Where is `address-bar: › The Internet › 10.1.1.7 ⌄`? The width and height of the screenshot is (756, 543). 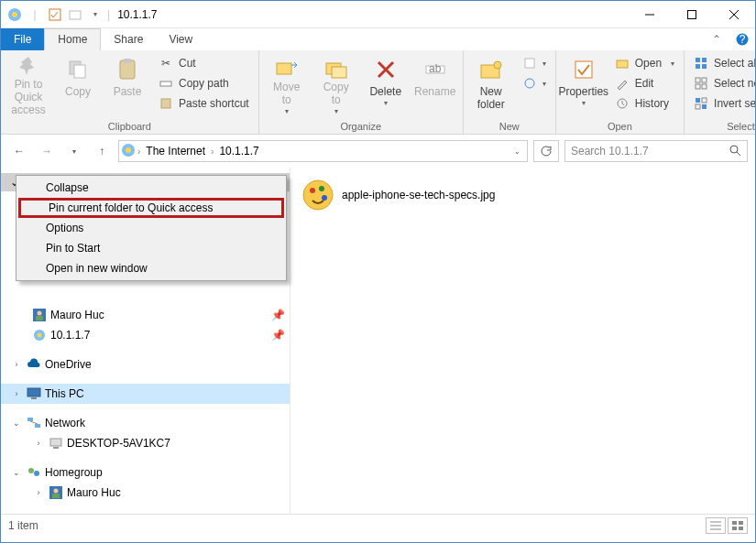 address-bar: › The Internet › 10.1.1.7 ⌄ is located at coordinates (323, 151).